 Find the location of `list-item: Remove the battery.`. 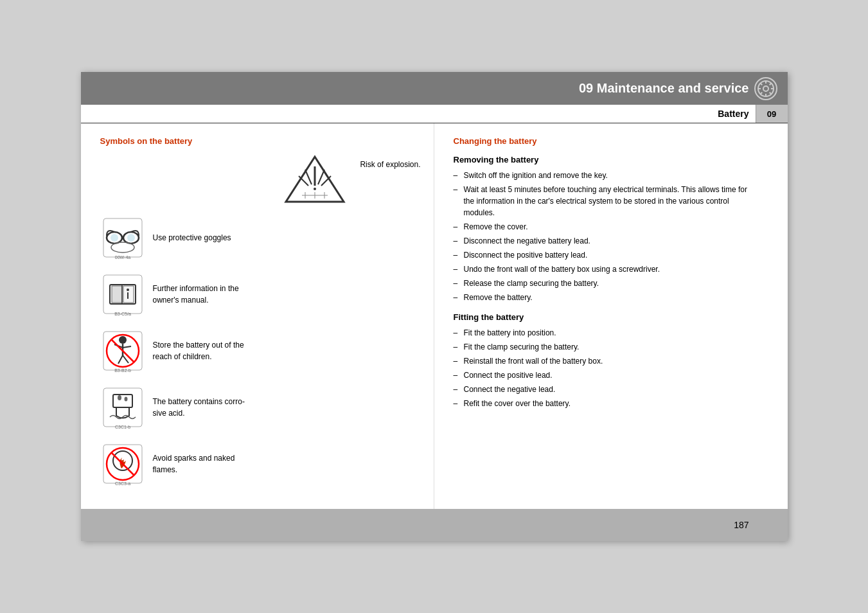

list-item: Remove the battery. is located at coordinates (601, 298).